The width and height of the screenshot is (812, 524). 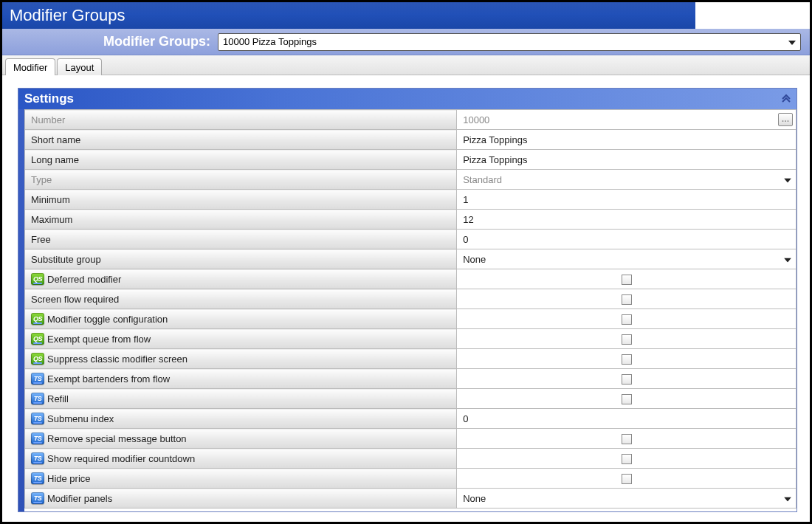 What do you see at coordinates (108, 319) in the screenshot?
I see `settings-row-label: Modifier toggle configuration` at bounding box center [108, 319].